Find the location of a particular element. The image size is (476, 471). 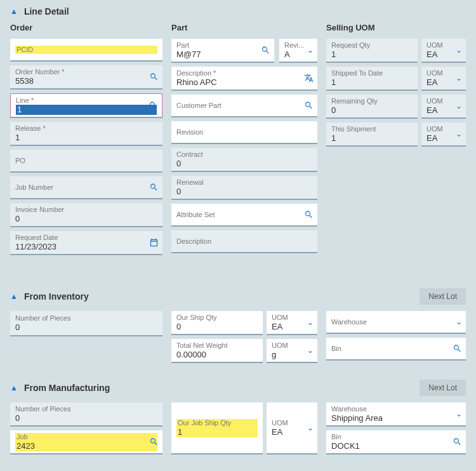

request-qty-uom-field: UOM EA ⌄ is located at coordinates (444, 51).